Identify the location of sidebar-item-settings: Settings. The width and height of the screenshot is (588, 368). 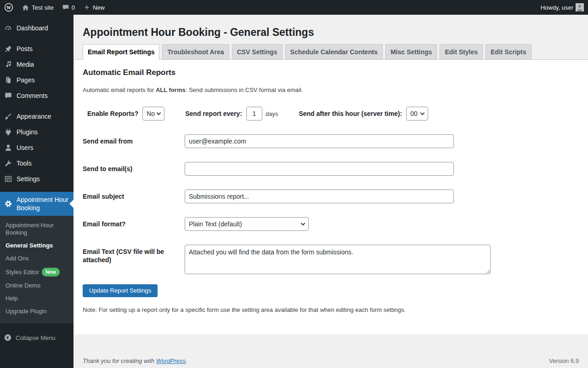
(37, 179).